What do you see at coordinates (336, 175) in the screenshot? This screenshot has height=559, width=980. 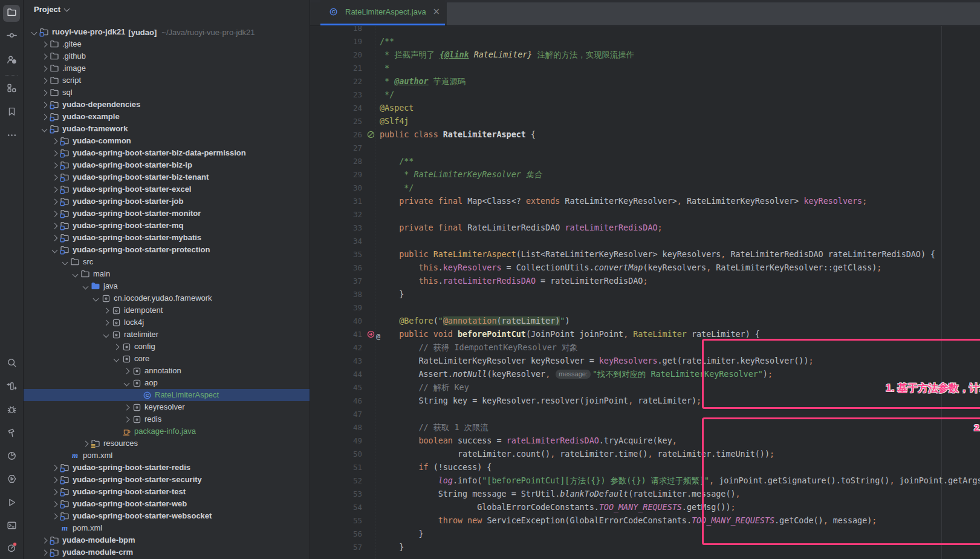 I see `line-number: 29` at bounding box center [336, 175].